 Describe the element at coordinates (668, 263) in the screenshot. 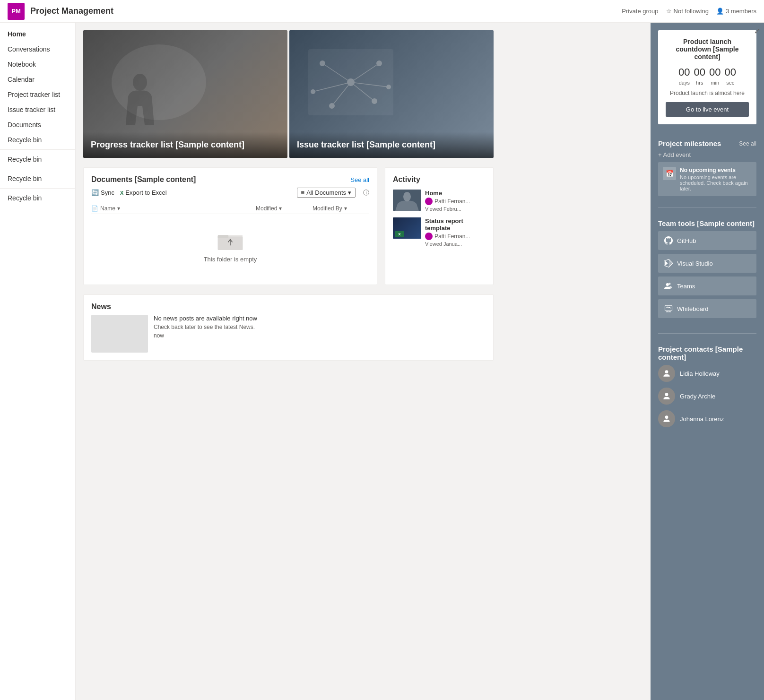

I see `visual-studio-icon` at that location.